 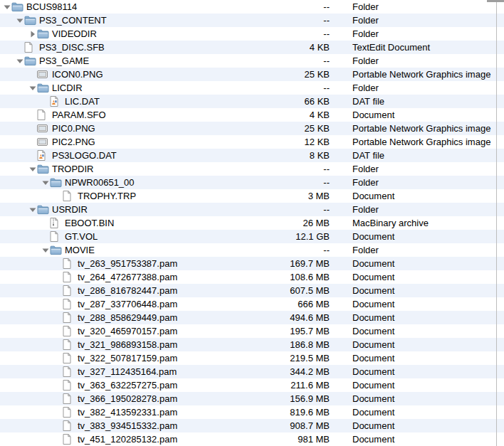 What do you see at coordinates (100, 182) in the screenshot?
I see `file-name: NPWR00651_00` at bounding box center [100, 182].